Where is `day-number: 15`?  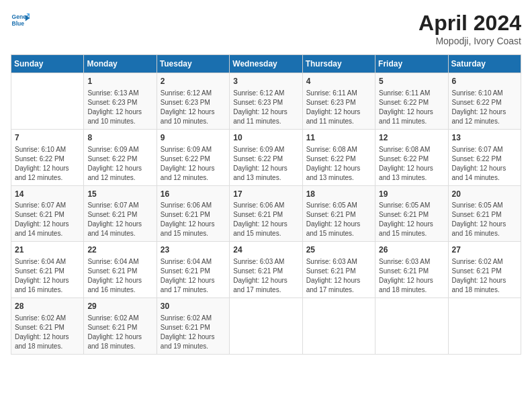 day-number: 15 is located at coordinates (120, 195).